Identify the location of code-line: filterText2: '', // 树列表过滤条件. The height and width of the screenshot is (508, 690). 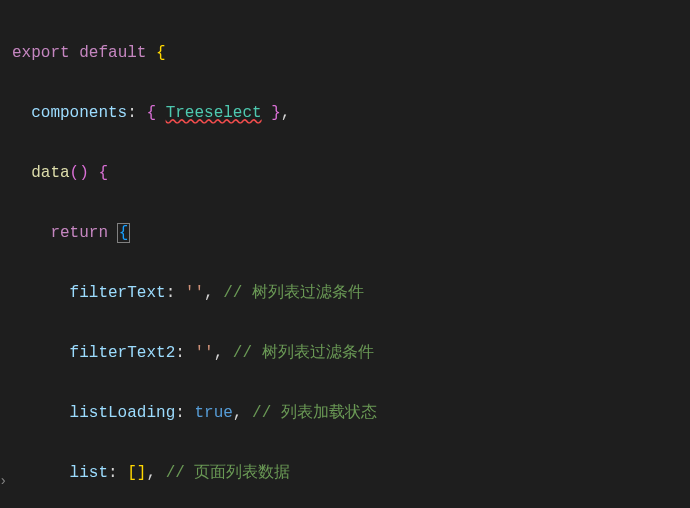
(351, 353).